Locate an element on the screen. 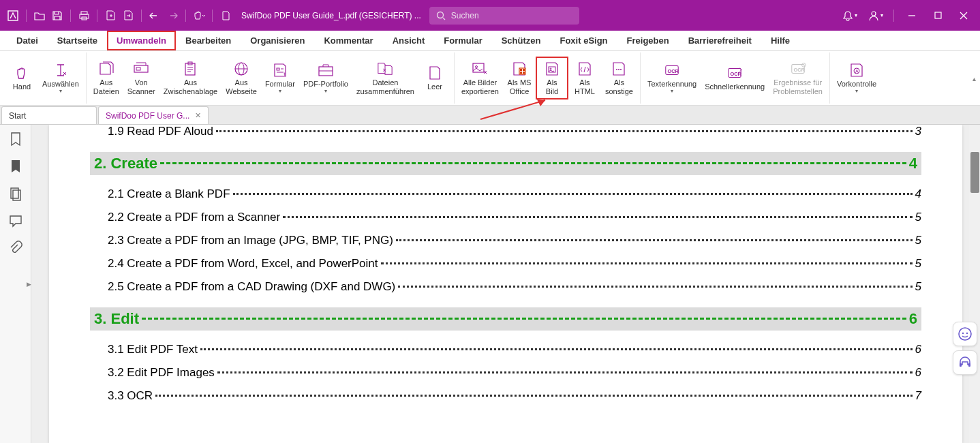 This screenshot has width=980, height=443. menu-freigeben: Freigeben is located at coordinates (648, 41).